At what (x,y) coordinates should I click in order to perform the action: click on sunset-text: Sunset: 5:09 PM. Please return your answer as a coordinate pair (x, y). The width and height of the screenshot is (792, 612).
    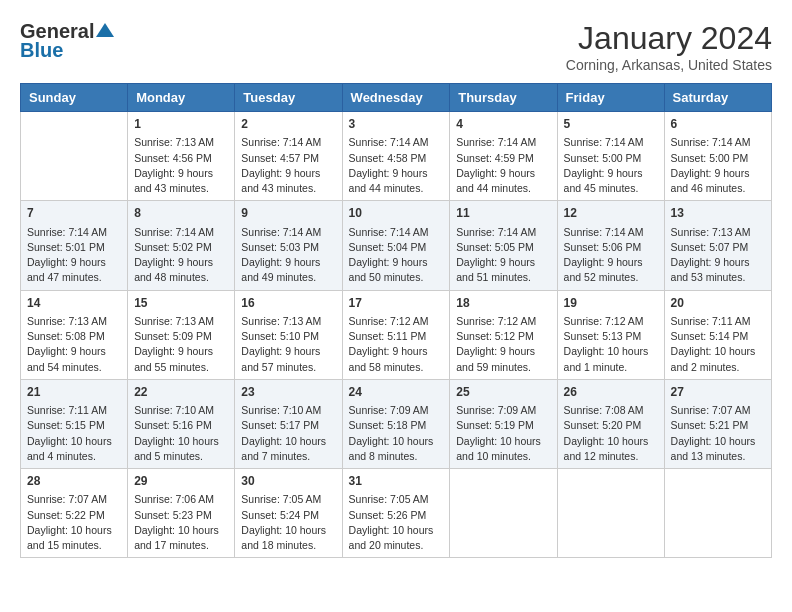
    Looking at the image, I should click on (173, 336).